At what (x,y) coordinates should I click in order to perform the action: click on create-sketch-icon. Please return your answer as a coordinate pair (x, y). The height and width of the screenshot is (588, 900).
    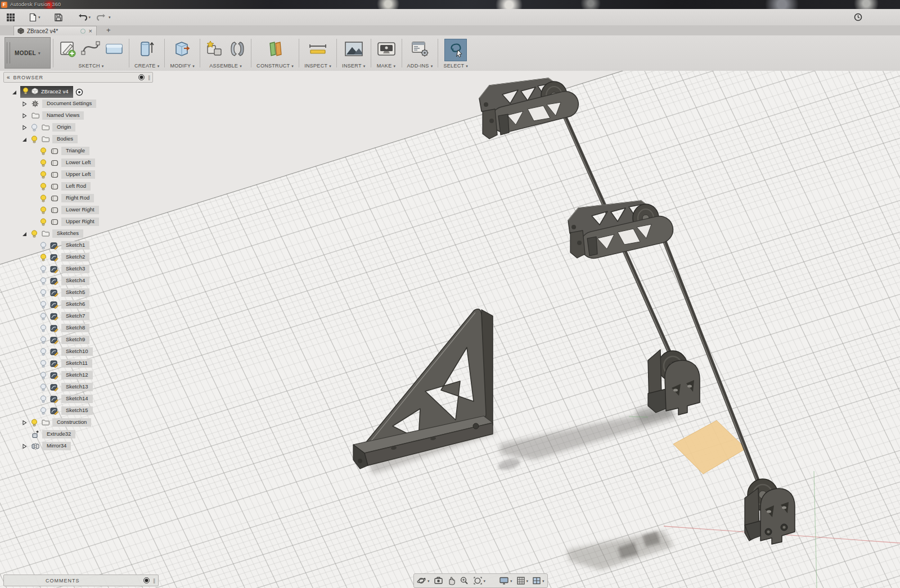
    Looking at the image, I should click on (68, 50).